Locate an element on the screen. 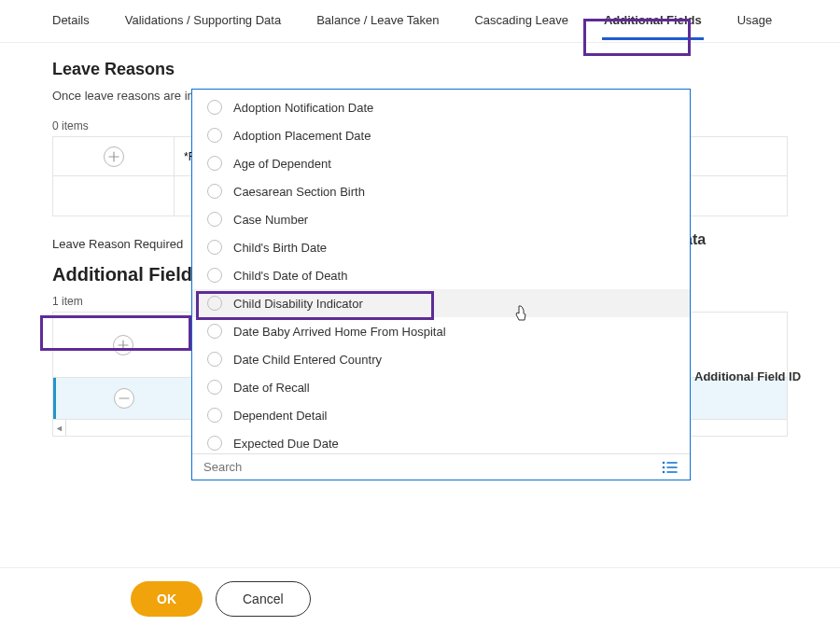 This screenshot has height=626, width=840. dropdown-option-label: Dependent Detail is located at coordinates (280, 416).